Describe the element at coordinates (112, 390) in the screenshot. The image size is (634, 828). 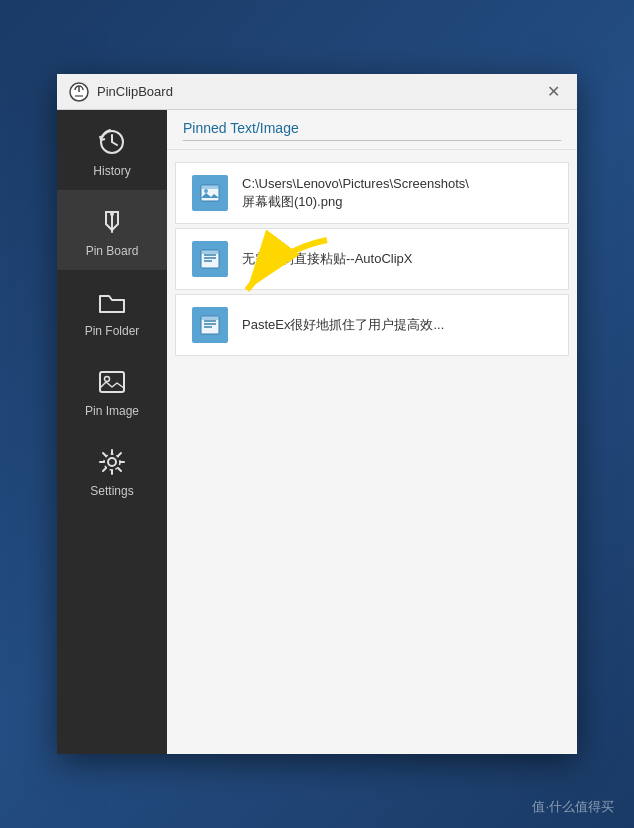
I see `sidebar-item-pinimage: Pin Image` at that location.